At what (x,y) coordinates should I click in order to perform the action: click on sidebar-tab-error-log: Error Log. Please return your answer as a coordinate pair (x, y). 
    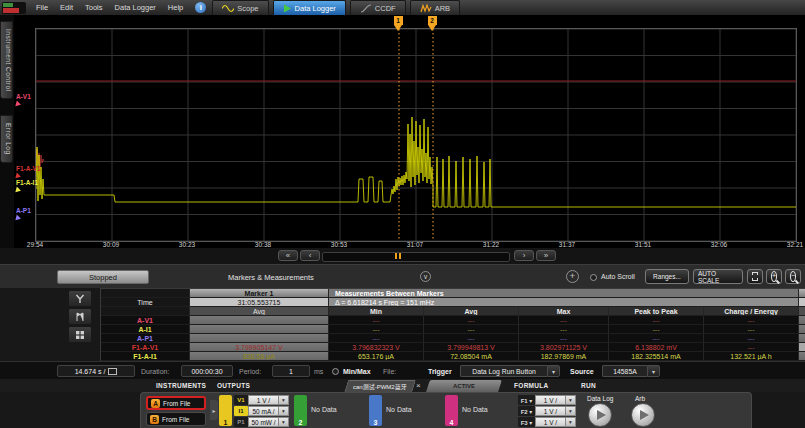
    Looking at the image, I should click on (6, 139).